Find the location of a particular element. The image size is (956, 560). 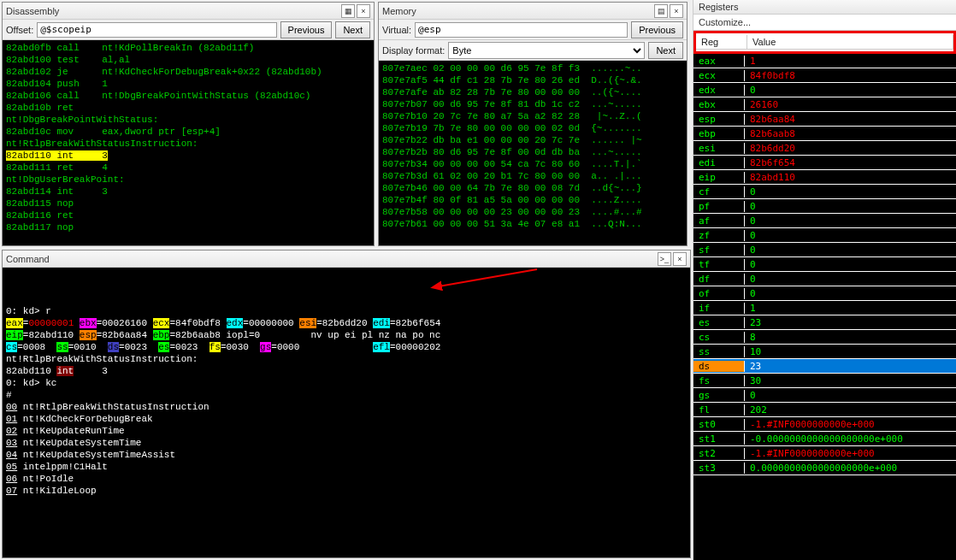

register-row: ds23 is located at coordinates (824, 366).